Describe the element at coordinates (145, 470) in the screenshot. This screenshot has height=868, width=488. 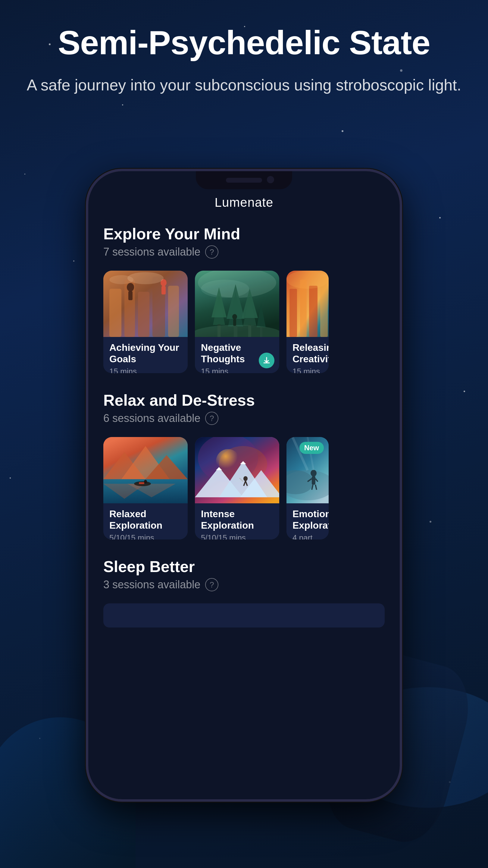
I see `card-relaxed-exploration-image` at that location.